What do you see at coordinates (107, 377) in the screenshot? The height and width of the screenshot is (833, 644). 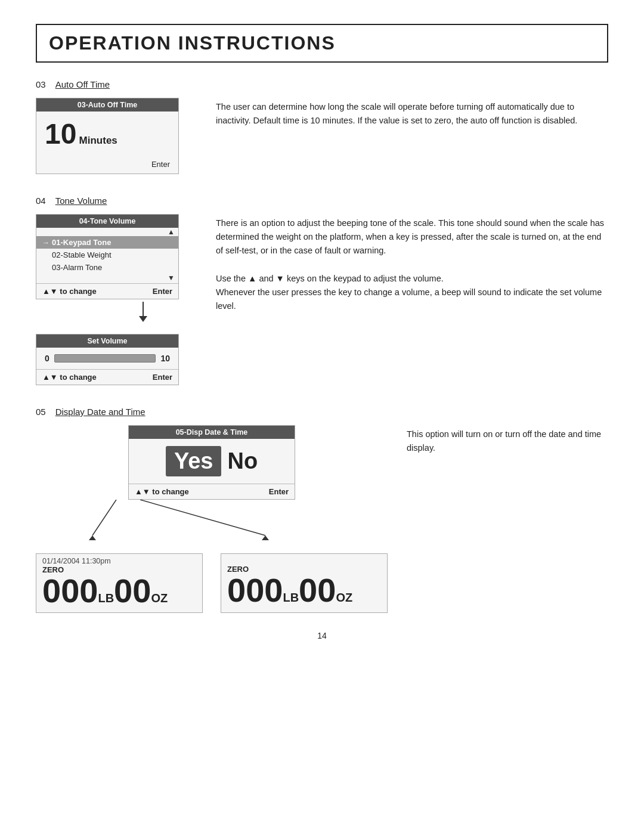 I see `vol-footer: ▲▼ to change Enter` at bounding box center [107, 377].